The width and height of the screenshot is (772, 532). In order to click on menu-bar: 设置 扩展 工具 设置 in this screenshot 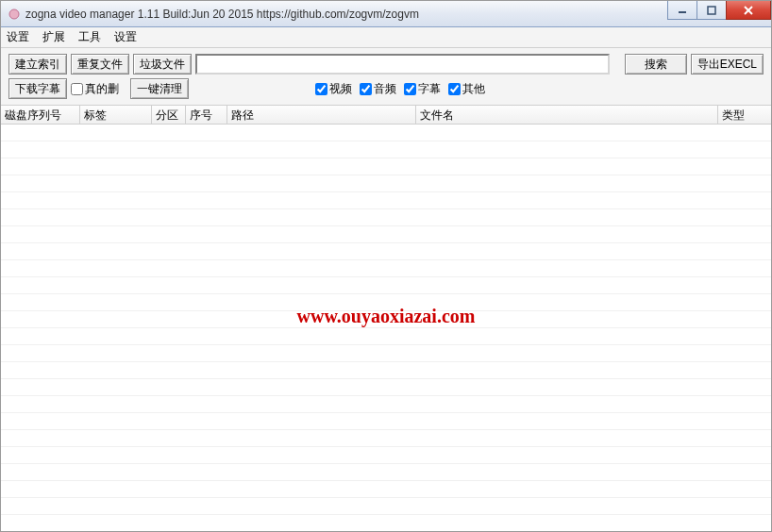, I will do `click(386, 38)`.